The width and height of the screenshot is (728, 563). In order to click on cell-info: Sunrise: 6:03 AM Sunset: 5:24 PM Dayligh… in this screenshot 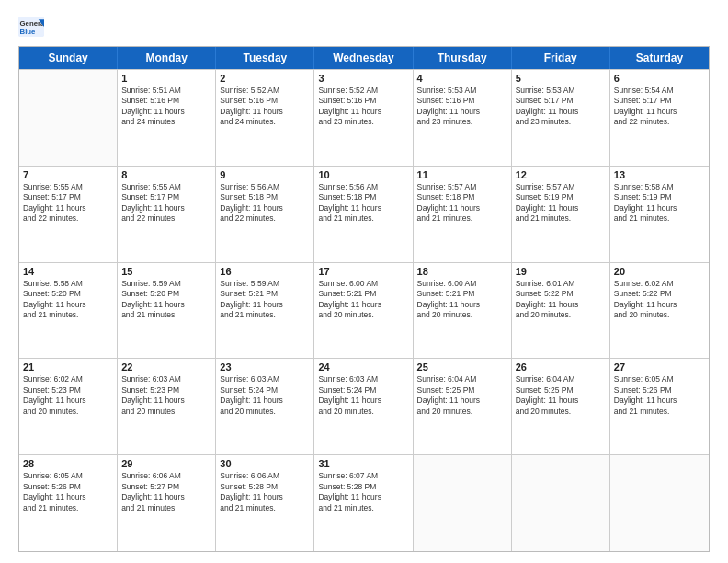, I will do `click(363, 396)`.